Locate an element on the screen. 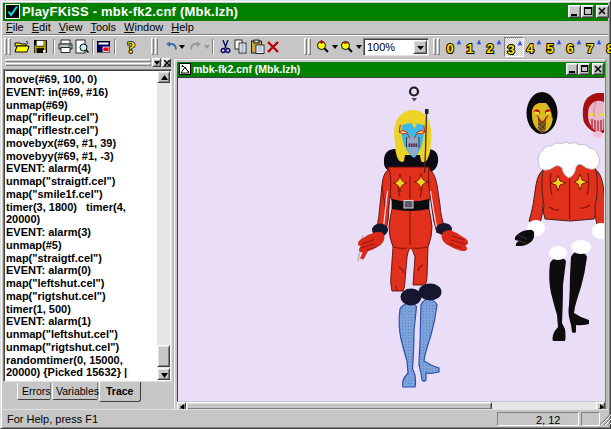 The height and width of the screenshot is (429, 611). svg-text: 3 is located at coordinates (512, 50).